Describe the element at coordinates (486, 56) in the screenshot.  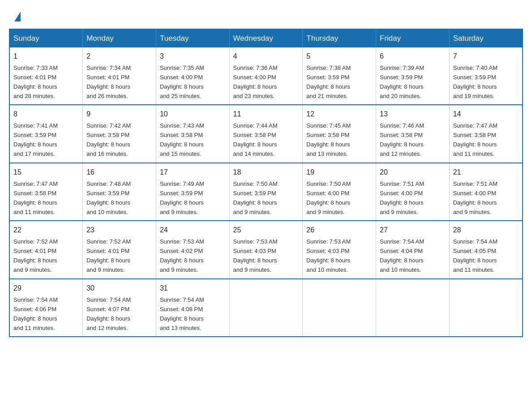
I see `day-number: 7` at that location.